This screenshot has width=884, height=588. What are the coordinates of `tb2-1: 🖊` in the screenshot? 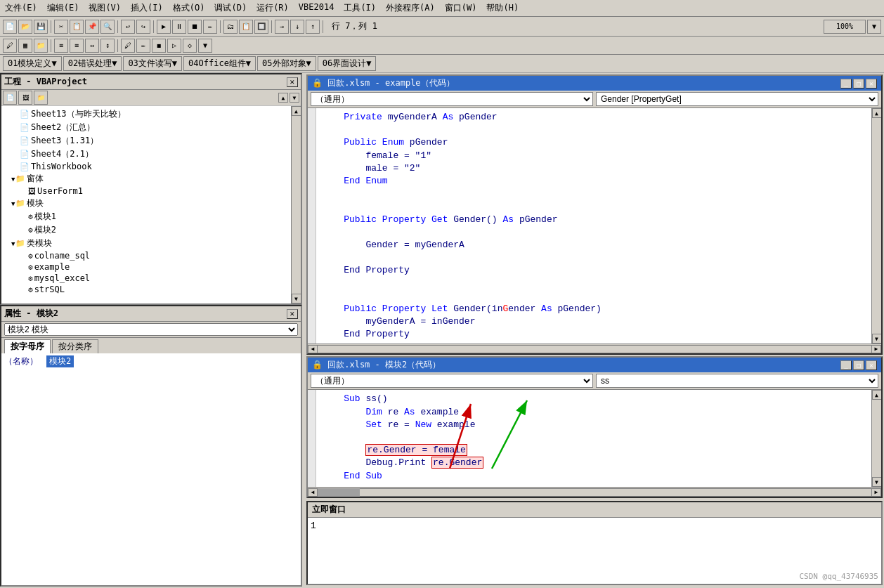 It's located at (10, 46).